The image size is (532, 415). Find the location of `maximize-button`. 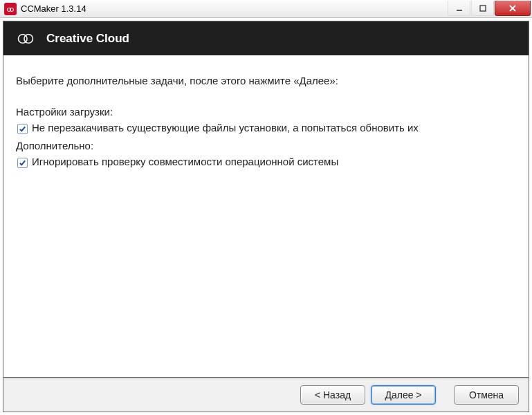

maximize-button is located at coordinates (483, 8).